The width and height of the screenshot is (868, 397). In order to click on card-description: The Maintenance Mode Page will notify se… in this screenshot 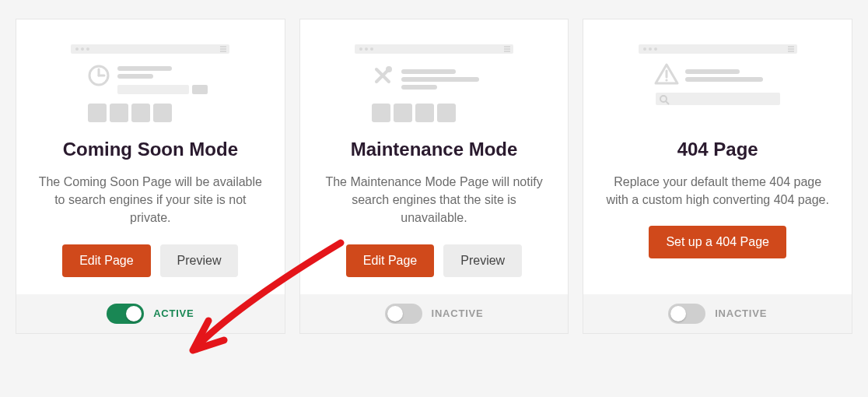, I will do `click(434, 200)`.